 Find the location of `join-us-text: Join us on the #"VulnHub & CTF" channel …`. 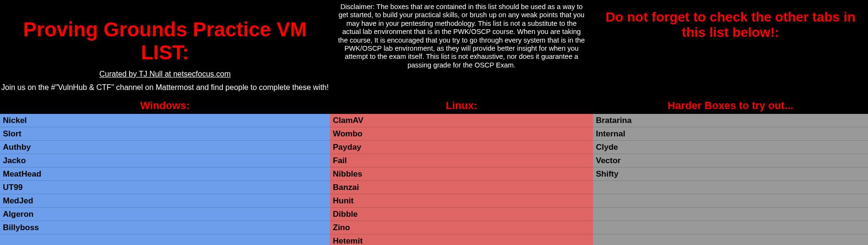

join-us-text: Join us on the #"VulnHub & CTF" channel … is located at coordinates (165, 88).